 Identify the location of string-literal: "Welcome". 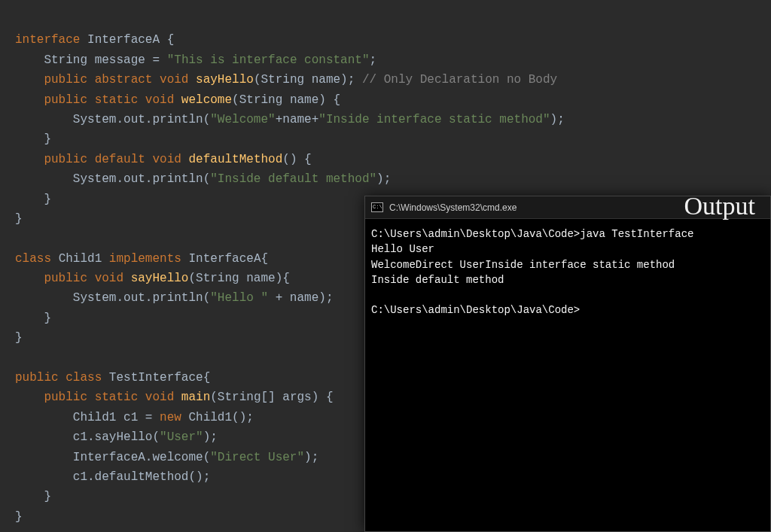
(242, 120).